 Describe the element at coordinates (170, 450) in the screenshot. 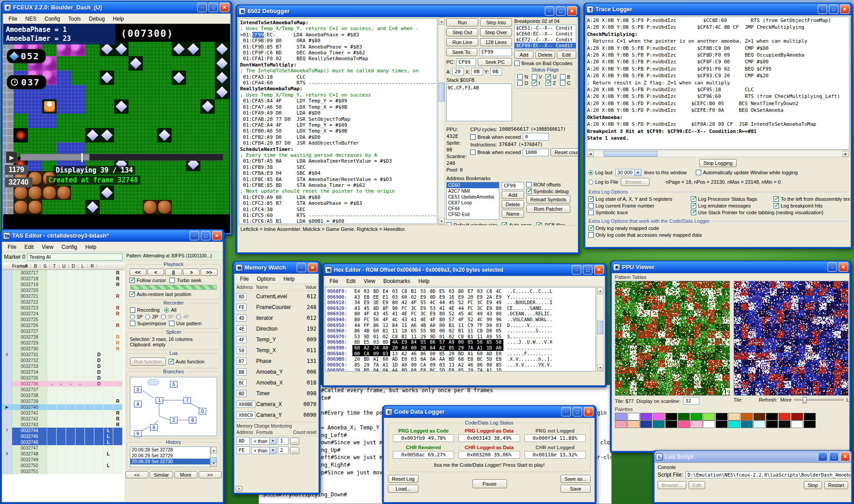

I see `history-item: 20:06:28 Set 32728` at that location.